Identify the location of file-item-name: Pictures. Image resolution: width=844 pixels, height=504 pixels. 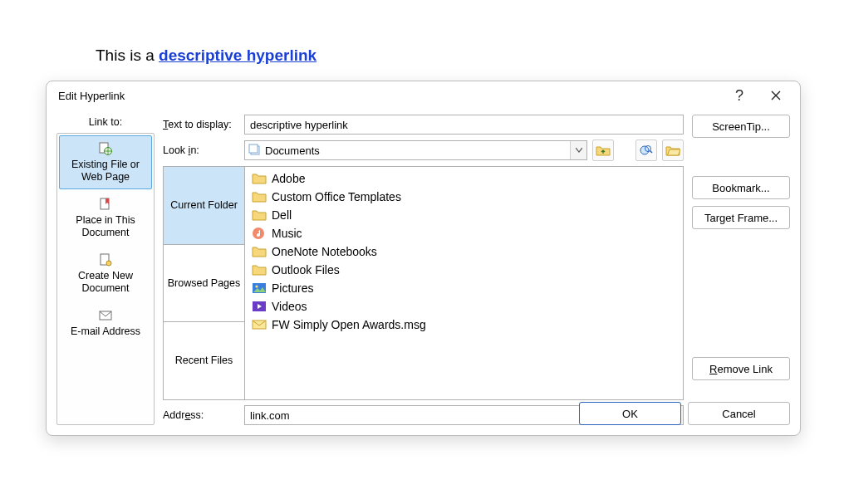
(292, 288).